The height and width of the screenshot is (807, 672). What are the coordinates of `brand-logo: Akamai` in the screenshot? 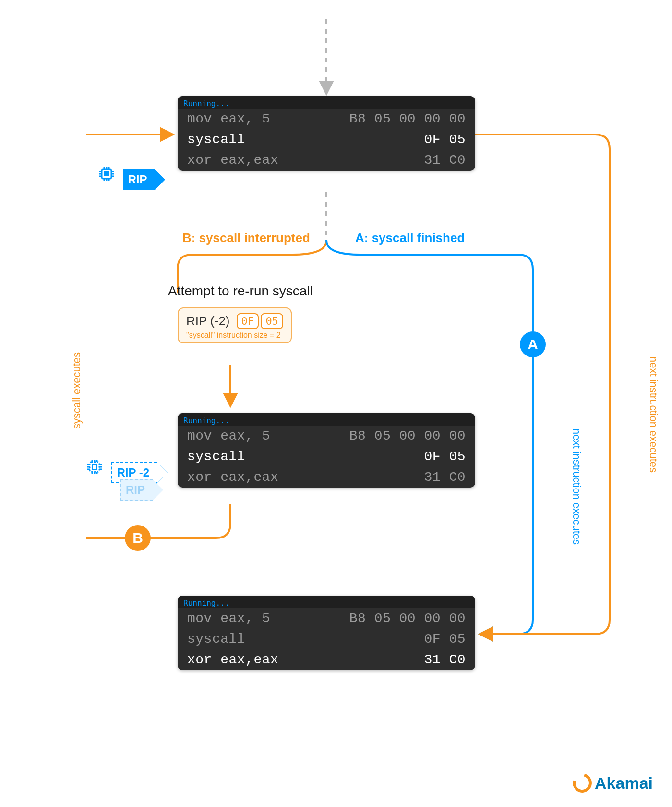 It's located at (612, 783).